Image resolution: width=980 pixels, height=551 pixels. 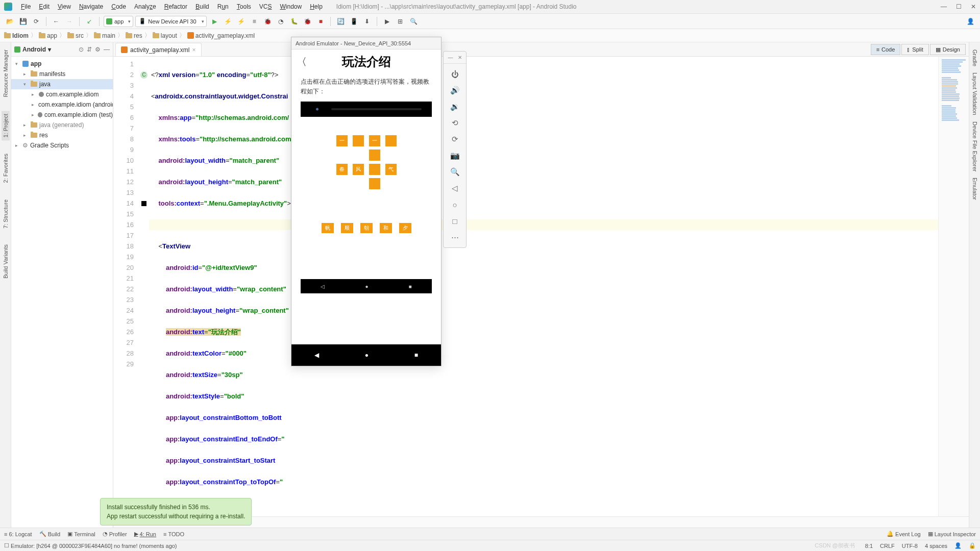 What do you see at coordinates (386, 228) in the screenshot?
I see `emu-choice-cell: 和` at bounding box center [386, 228].